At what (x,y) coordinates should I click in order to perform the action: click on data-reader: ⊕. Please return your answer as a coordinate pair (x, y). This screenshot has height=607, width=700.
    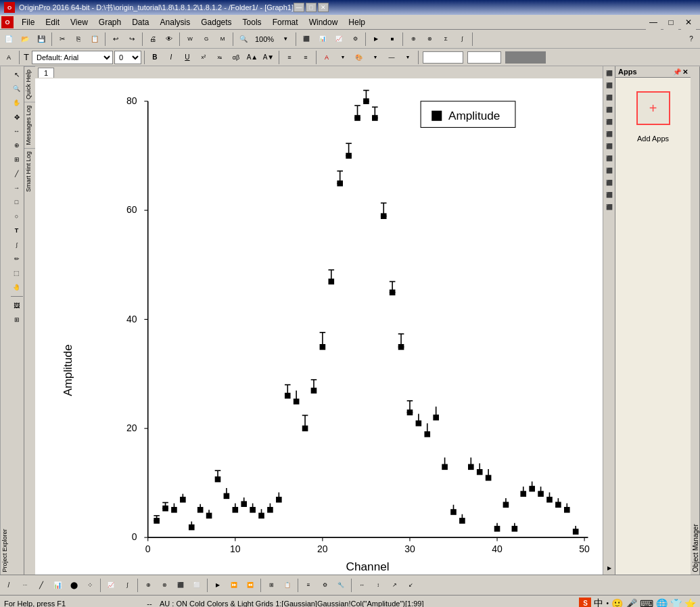
    Looking at the image, I should click on (17, 145).